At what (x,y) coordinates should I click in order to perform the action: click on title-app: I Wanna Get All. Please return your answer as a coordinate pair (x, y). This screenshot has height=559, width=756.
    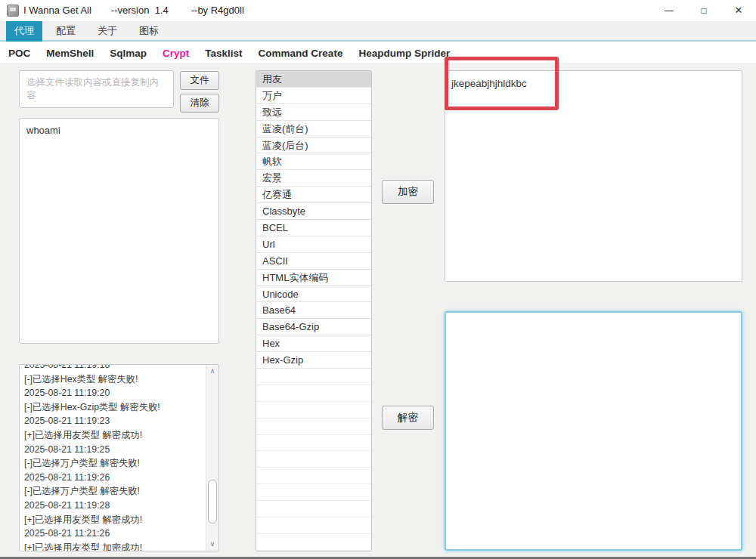
    Looking at the image, I should click on (57, 11).